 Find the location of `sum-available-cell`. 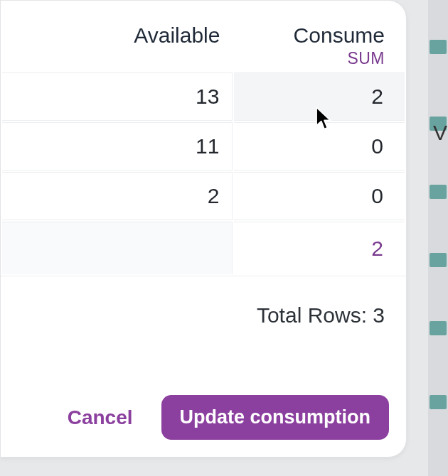

sum-available-cell is located at coordinates (117, 248).